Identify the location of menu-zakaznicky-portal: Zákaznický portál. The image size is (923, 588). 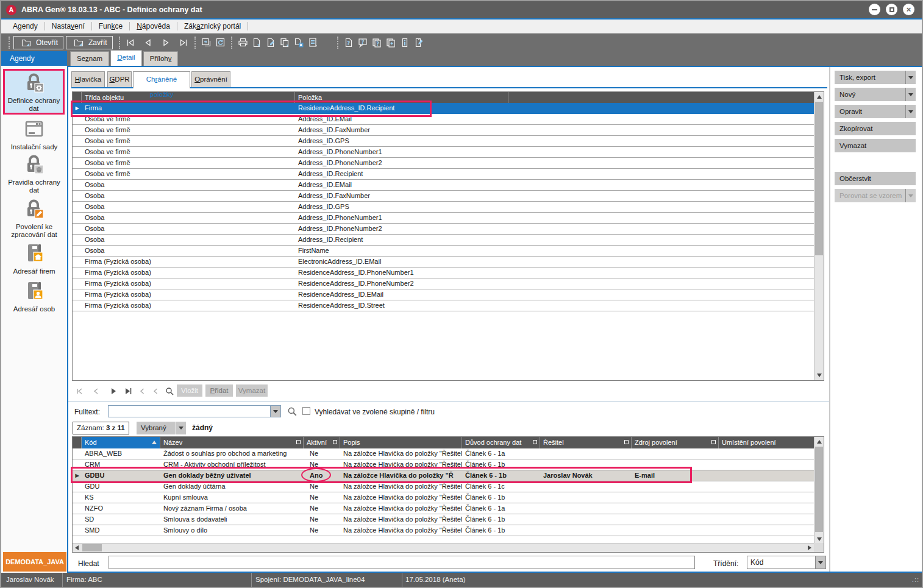
(212, 26).